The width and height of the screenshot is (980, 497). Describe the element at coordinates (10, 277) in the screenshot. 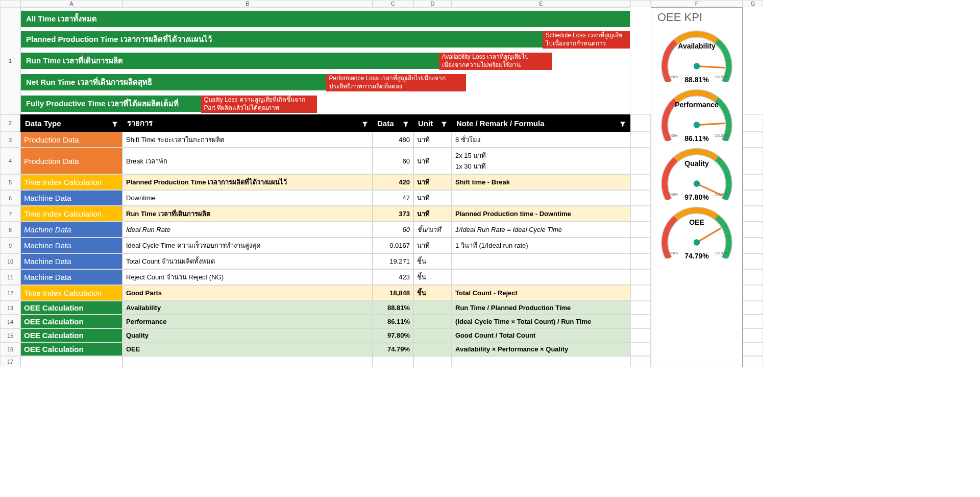

I see `row-header: 11` at that location.